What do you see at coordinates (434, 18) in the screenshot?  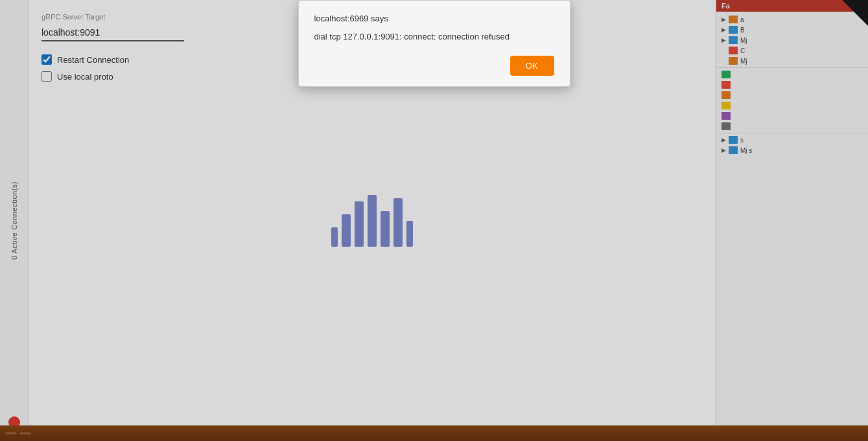 I see `dialog-title: localhost:6969 says` at bounding box center [434, 18].